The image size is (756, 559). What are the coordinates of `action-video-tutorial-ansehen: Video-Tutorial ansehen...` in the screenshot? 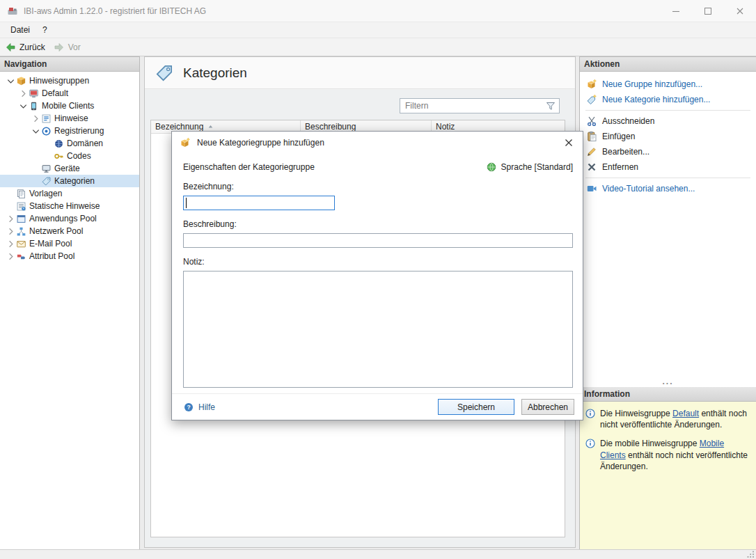 It's located at (668, 189).